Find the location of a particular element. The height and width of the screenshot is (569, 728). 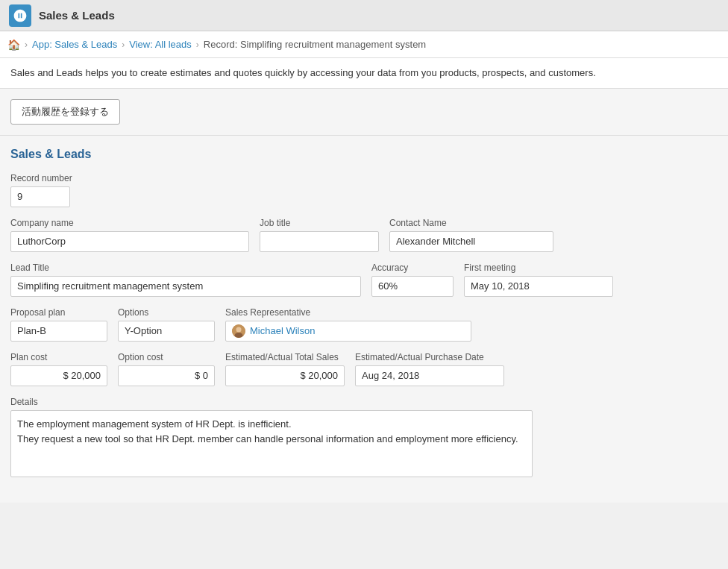

details-textarea is located at coordinates (272, 444).